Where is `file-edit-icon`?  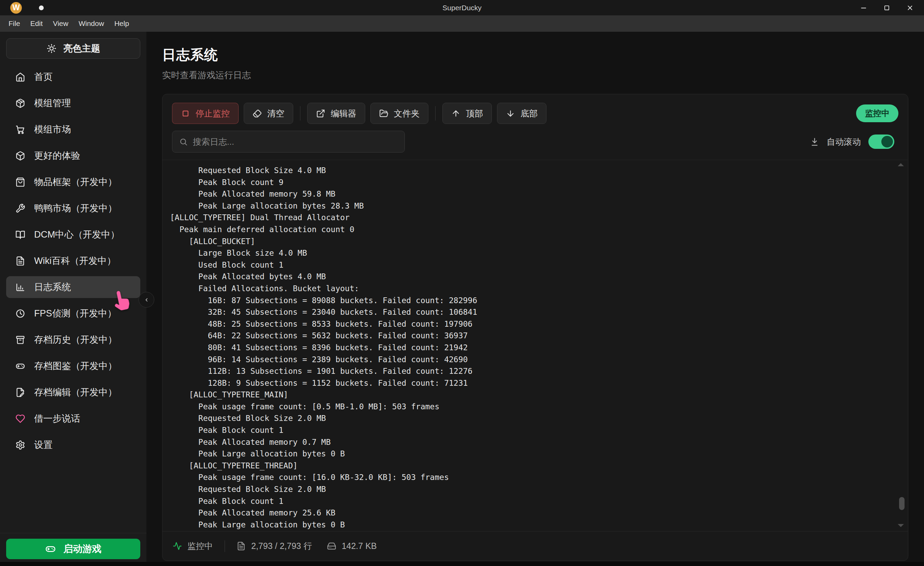 file-edit-icon is located at coordinates (20, 392).